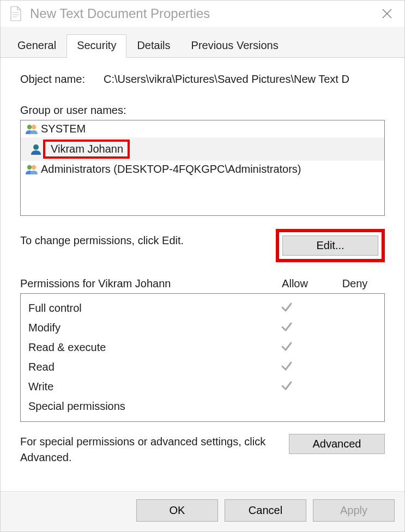  I want to click on tab-security: Security, so click(96, 46).